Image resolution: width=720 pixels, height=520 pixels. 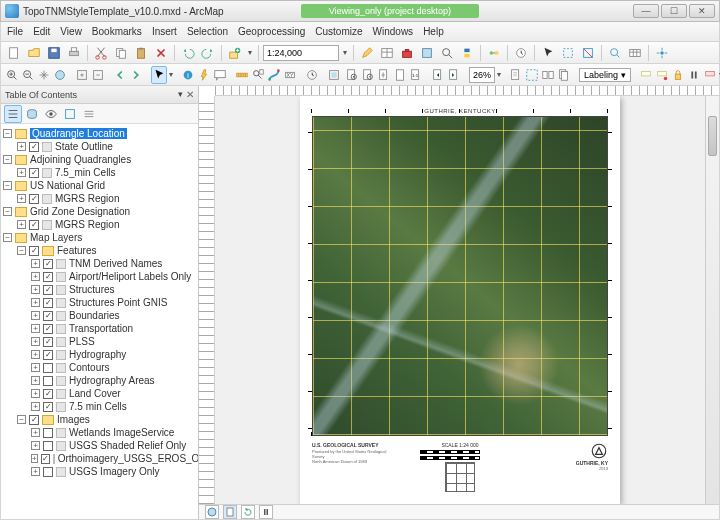 I want to click on layer-label: USGS Shaded Relief Only, so click(x=128, y=446).